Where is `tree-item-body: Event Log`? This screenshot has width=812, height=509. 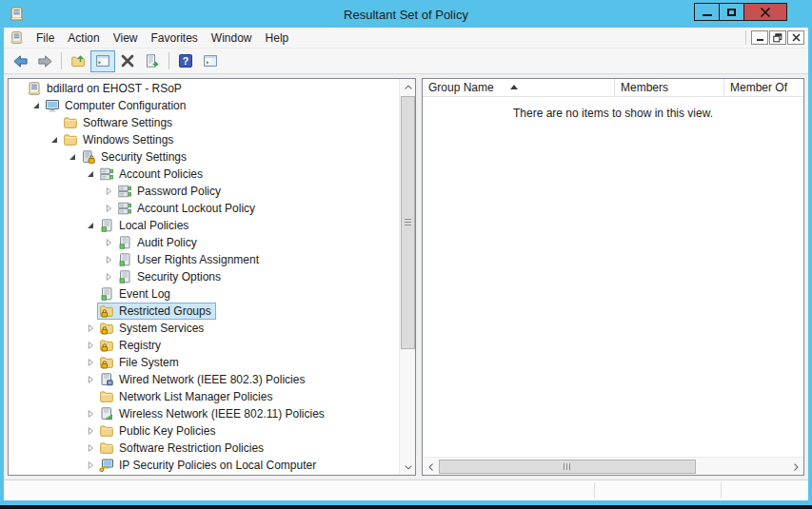 tree-item-body: Event Log is located at coordinates (136, 294).